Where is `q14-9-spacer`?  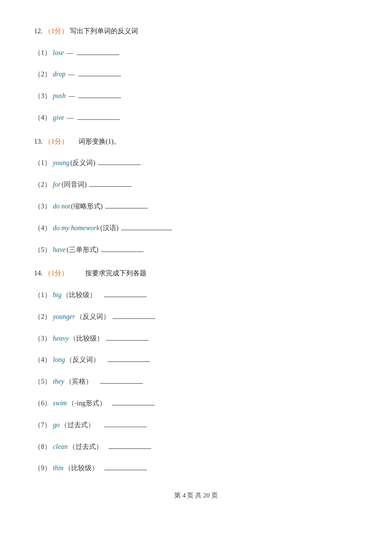 q14-9-spacer is located at coordinates (101, 468).